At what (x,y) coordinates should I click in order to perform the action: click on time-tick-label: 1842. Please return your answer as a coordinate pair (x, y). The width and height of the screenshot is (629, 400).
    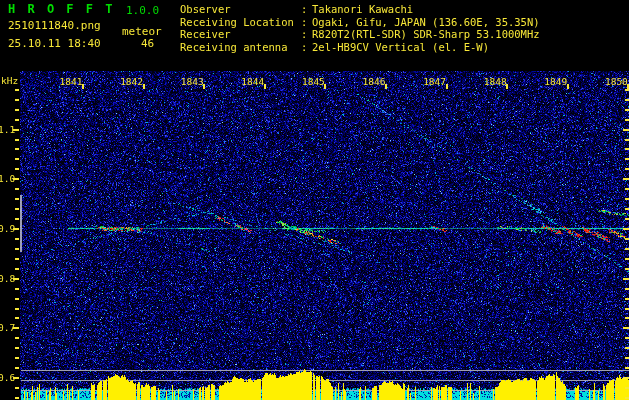
    Looking at the image, I should click on (132, 82).